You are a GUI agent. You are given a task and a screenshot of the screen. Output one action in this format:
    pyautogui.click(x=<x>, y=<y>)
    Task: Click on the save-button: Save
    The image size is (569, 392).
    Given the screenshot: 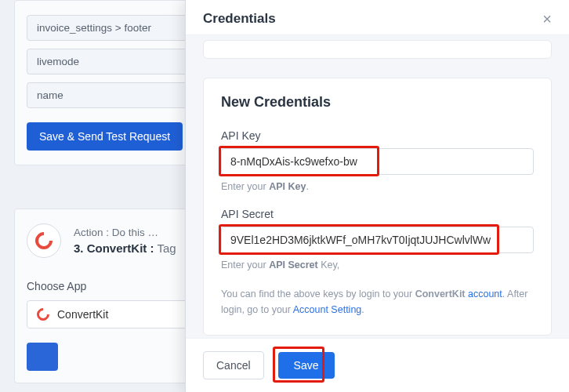 What is the action you would take?
    pyautogui.click(x=306, y=365)
    